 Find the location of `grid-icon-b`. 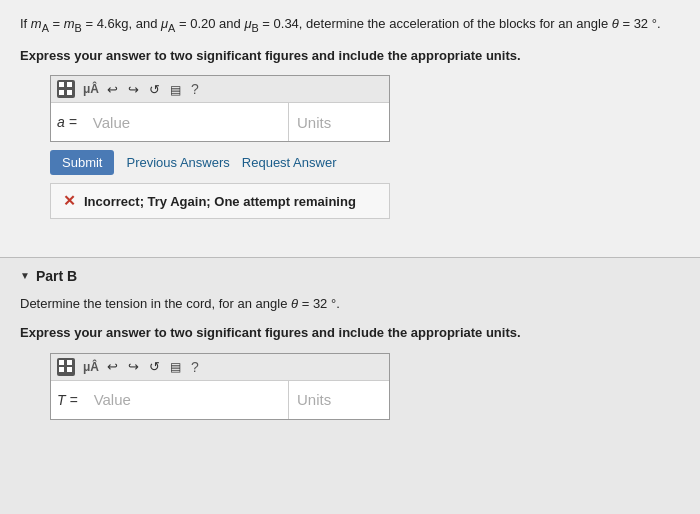

grid-icon-b is located at coordinates (66, 367).